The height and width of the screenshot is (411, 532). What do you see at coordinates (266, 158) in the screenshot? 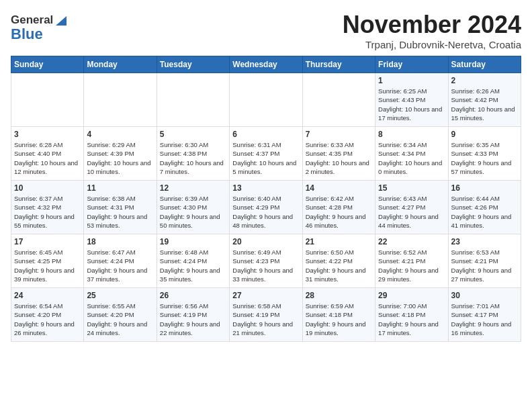
I see `day-info: Sunrise: 6:31 AM Sunset: 4:37 PM Dayligh…` at bounding box center [266, 158].